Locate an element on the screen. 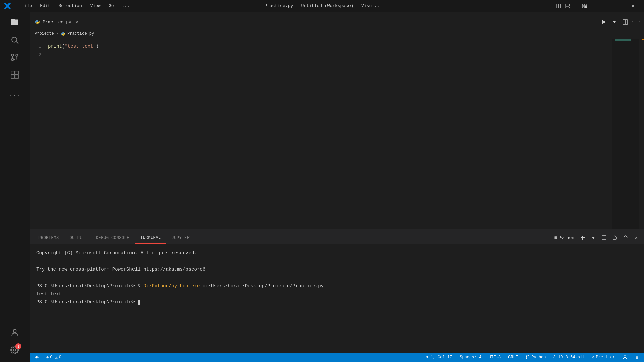  error-icon: ⊗ is located at coordinates (48, 357).